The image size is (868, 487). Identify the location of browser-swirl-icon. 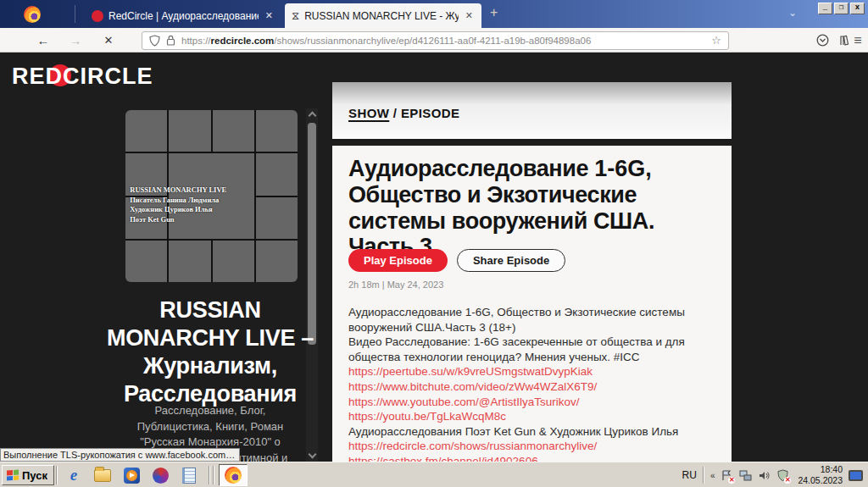
(160, 475).